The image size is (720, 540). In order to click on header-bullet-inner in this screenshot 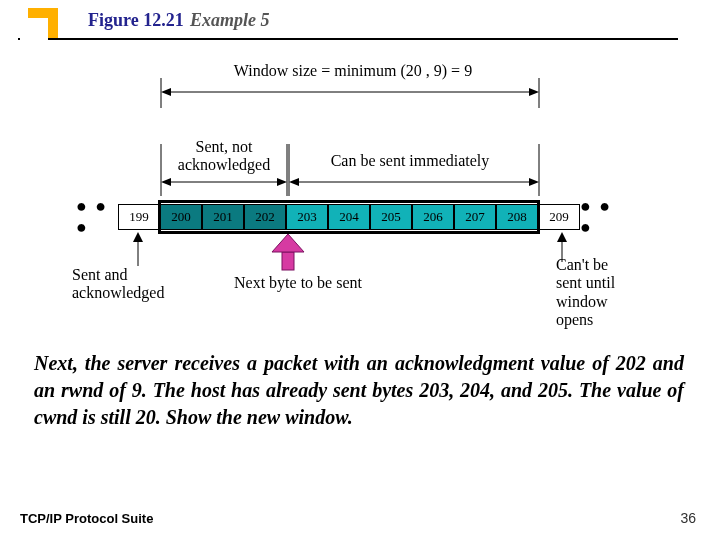, I will do `click(34, 32)`.